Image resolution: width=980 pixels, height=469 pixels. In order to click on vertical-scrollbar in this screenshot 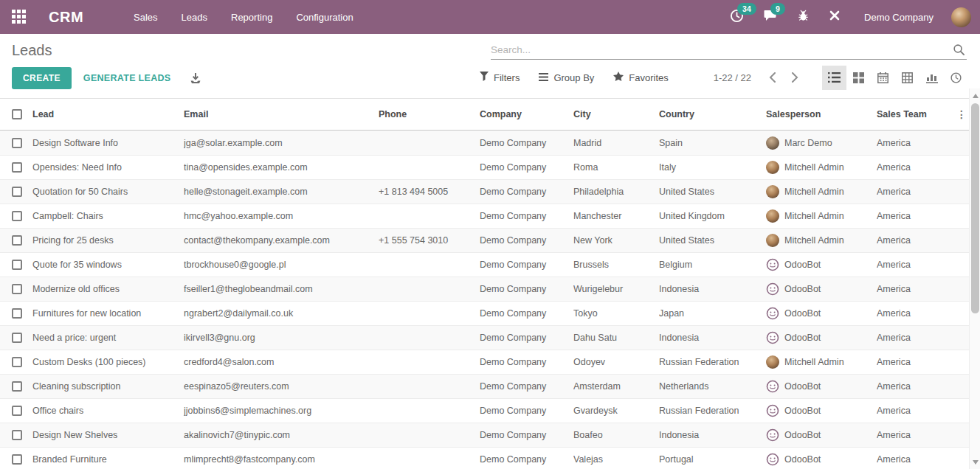, I will do `click(974, 279)`.